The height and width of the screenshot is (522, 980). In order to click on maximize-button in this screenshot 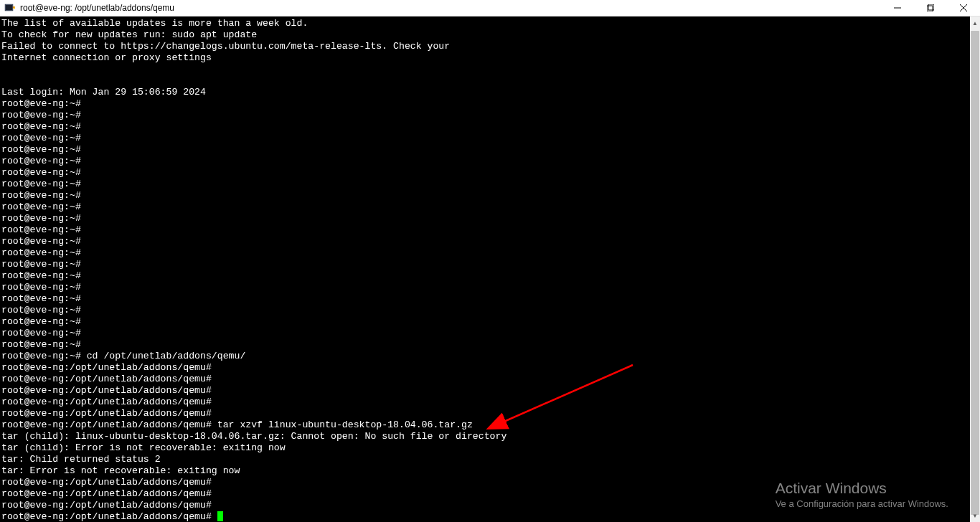, I will do `click(930, 8)`.